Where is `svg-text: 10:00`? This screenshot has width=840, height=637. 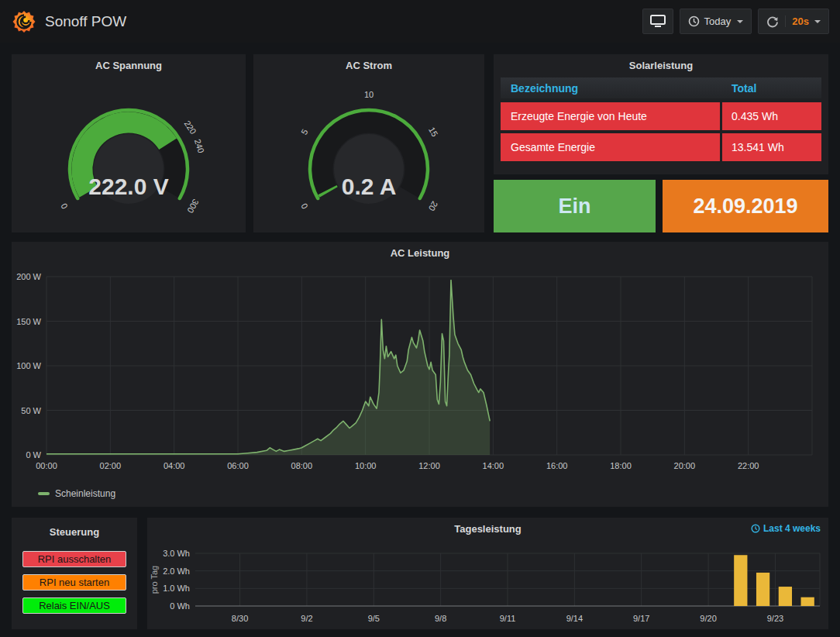 svg-text: 10:00 is located at coordinates (366, 466).